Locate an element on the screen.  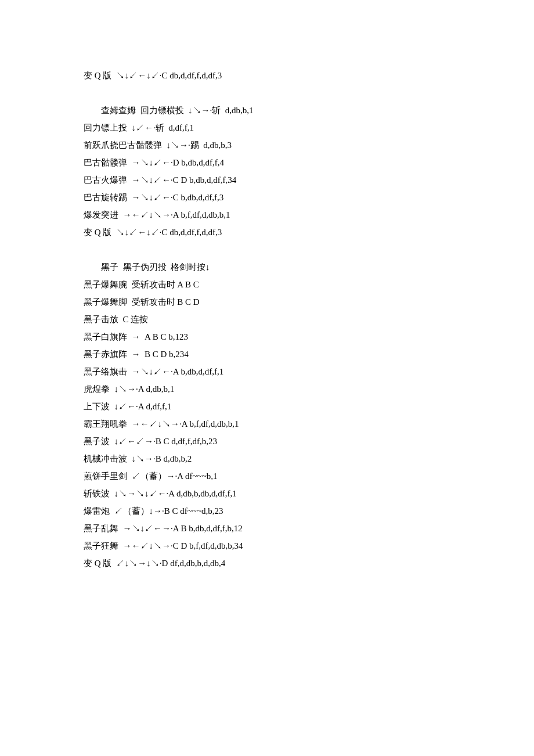
section-header: 黑子 黑子伪刃投 格剑时按↓ is located at coordinates (269, 267).